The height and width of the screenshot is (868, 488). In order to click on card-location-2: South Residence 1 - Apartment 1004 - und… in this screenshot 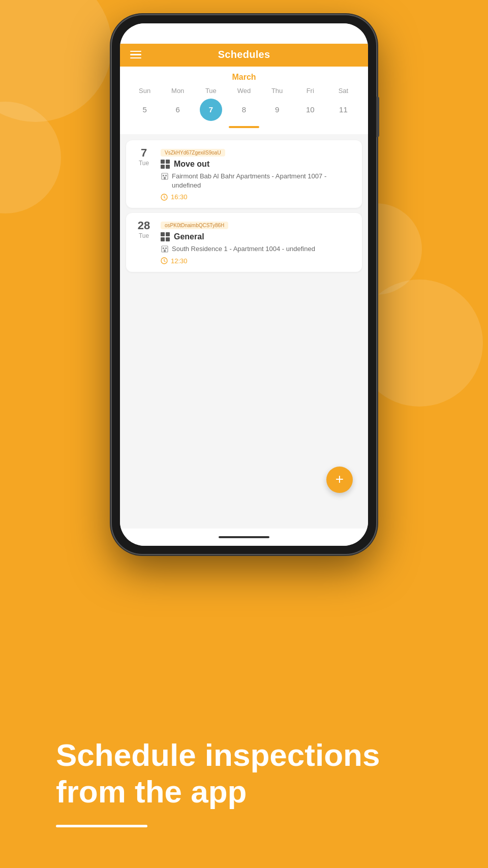, I will do `click(243, 249)`.